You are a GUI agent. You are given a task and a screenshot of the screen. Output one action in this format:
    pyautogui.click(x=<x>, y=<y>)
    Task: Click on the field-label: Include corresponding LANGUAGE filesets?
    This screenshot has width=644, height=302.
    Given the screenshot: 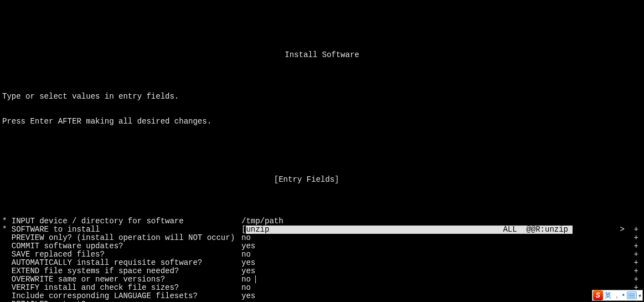 What is the action you would take?
    pyautogui.click(x=122, y=296)
    